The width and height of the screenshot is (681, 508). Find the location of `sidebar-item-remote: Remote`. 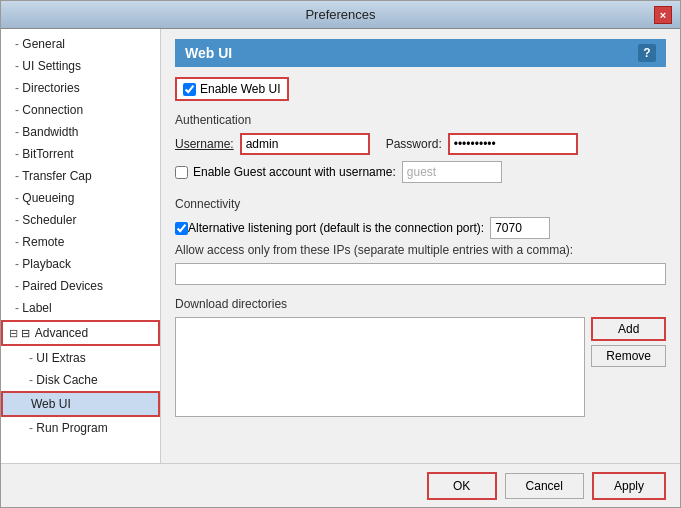

sidebar-item-remote: Remote is located at coordinates (80, 242).